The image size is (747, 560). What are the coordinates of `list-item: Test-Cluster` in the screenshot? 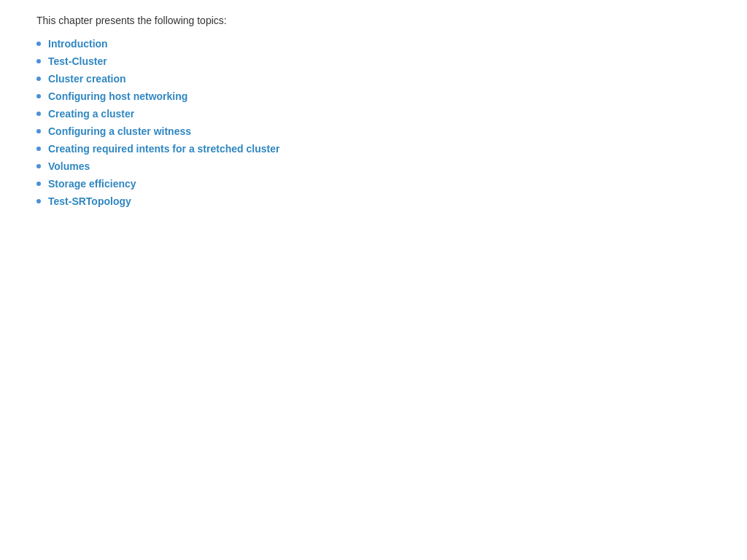 It's located at (374, 61).